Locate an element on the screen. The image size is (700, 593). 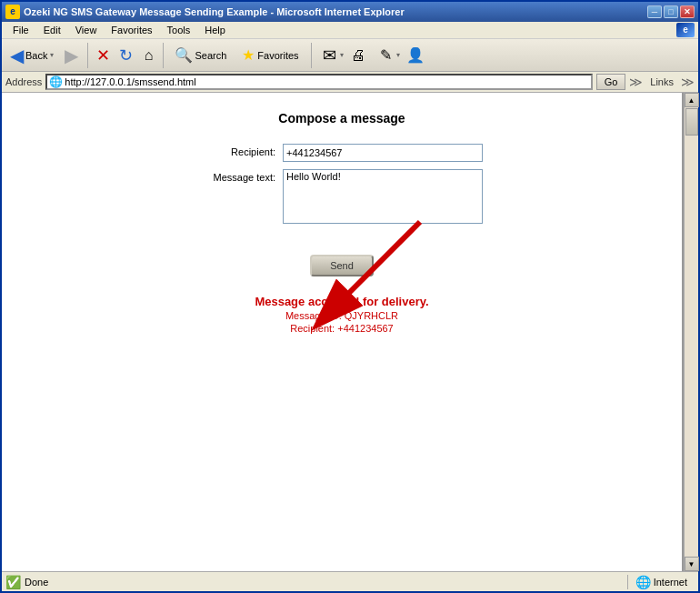
result-area: Message accepted for delivery. Message I… is located at coordinates (342, 315).